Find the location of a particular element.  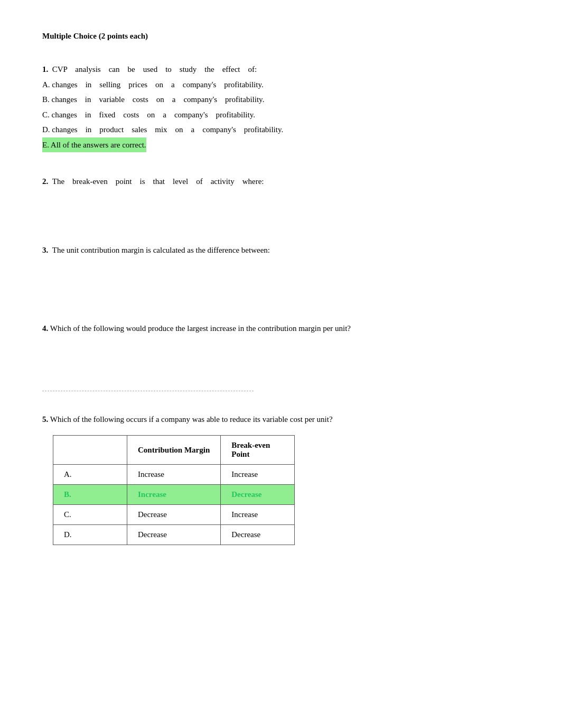

q1-optC-label: C. changes in fixed costs on a company's… is located at coordinates (149, 115).